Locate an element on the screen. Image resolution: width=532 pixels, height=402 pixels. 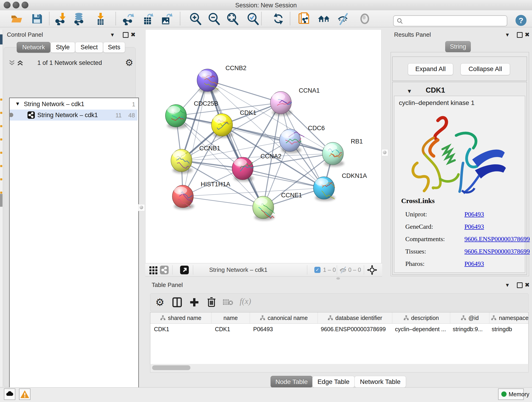
tab-network-table: Network Table is located at coordinates (380, 382).